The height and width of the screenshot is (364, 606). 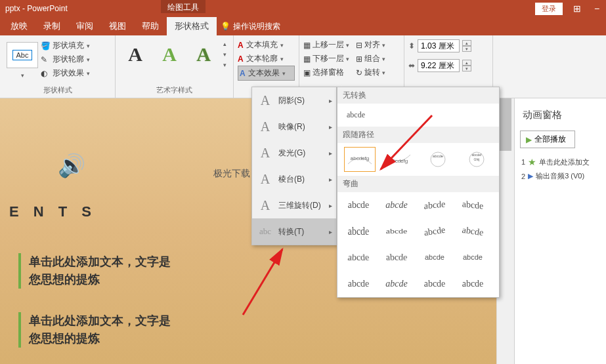 What do you see at coordinates (548, 139) in the screenshot?
I see `play-all-button: ▶全部播放` at bounding box center [548, 139].